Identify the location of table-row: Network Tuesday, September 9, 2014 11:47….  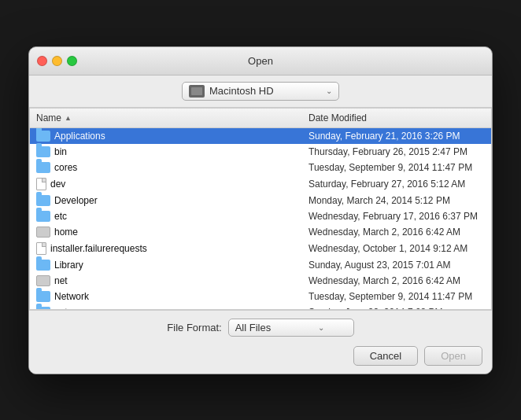
(260, 297).